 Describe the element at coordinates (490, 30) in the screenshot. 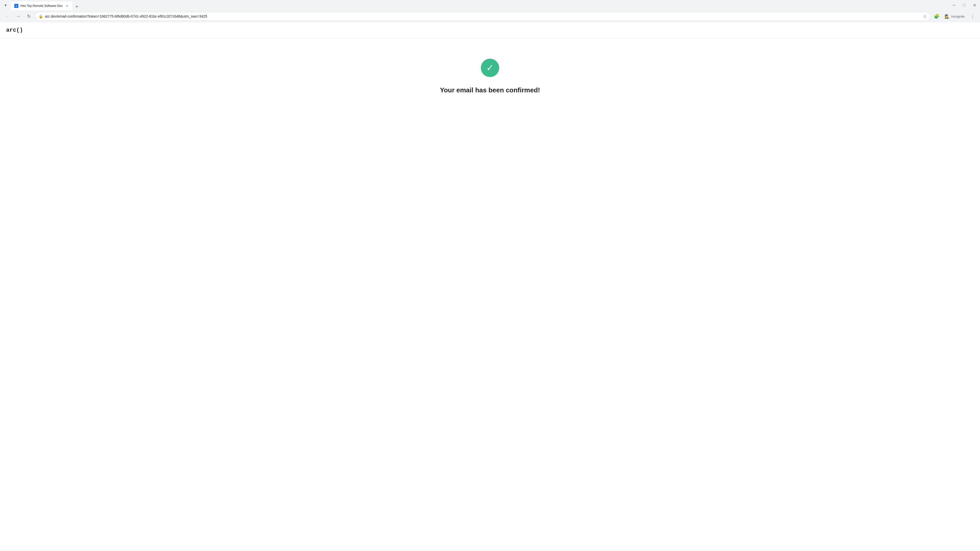

I see `site-logo: arc()` at that location.